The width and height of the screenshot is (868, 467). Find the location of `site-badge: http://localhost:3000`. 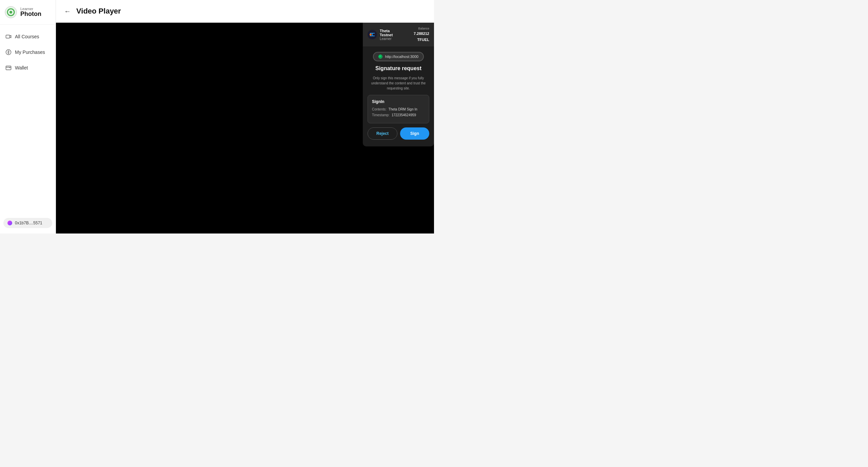

site-badge: http://localhost:3000 is located at coordinates (398, 57).